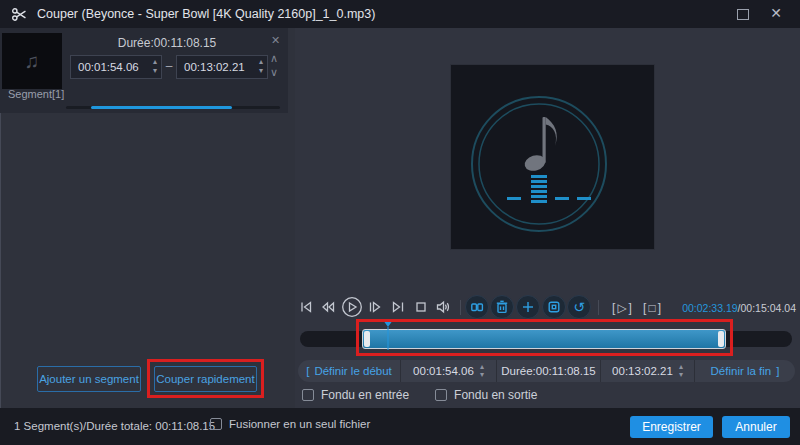  What do you see at coordinates (496, 395) in the screenshot?
I see `fade-out-label: Fondu en sortie` at bounding box center [496, 395].